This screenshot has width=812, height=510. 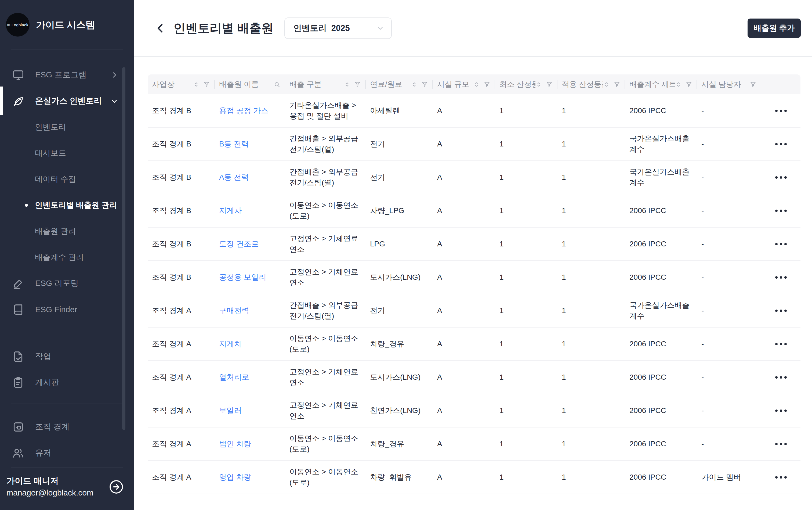 I want to click on source-name-link: 보일러, so click(x=231, y=410).